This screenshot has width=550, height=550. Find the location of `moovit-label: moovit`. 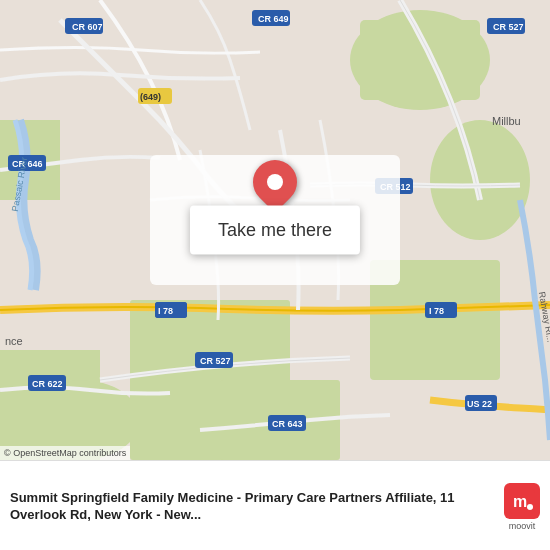

moovit-label: moovit is located at coordinates (522, 526).